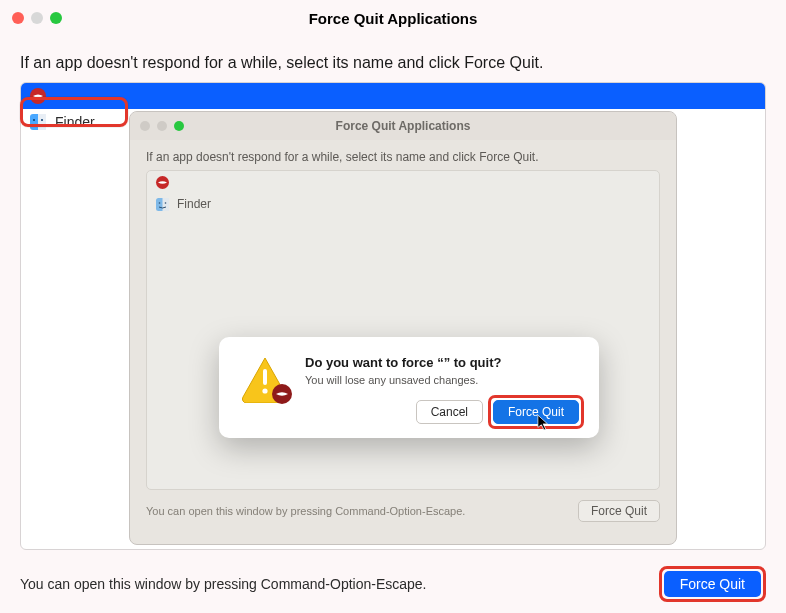  Describe the element at coordinates (194, 204) in the screenshot. I see `nested-app-name: Finder` at that location.